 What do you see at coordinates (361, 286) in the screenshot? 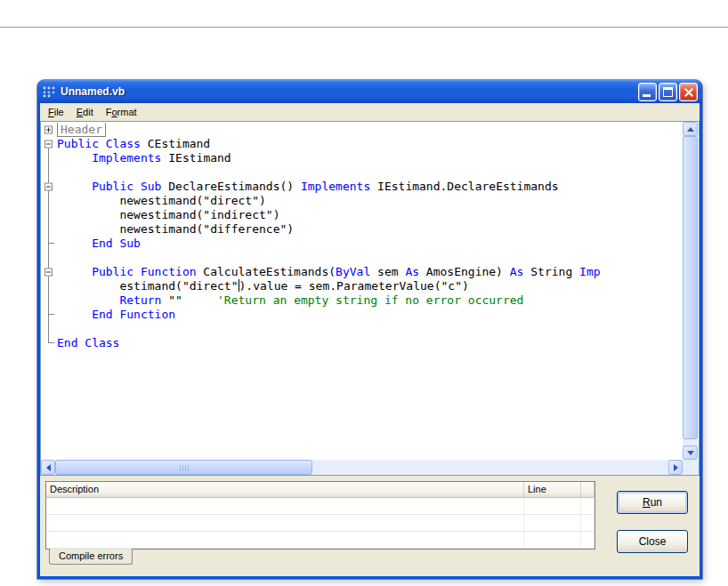
I see `code-line: estimand("direct").value = sem.Parameter…` at bounding box center [361, 286].